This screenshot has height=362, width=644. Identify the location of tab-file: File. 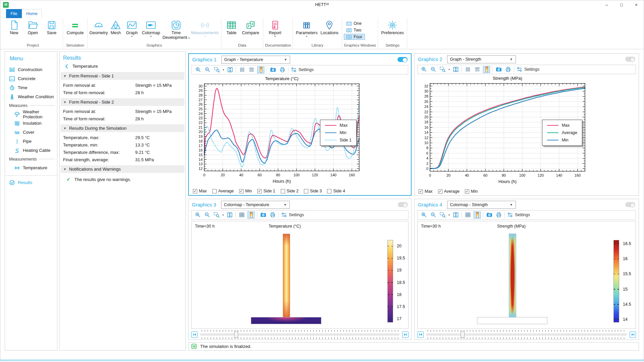
(14, 13).